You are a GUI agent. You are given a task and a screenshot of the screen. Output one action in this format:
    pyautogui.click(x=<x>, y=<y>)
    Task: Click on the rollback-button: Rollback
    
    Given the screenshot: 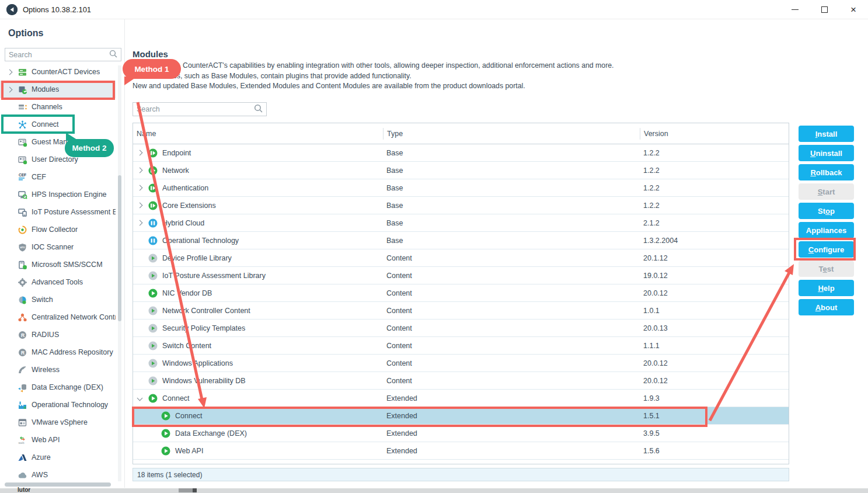 What is the action you would take?
    pyautogui.click(x=827, y=172)
    